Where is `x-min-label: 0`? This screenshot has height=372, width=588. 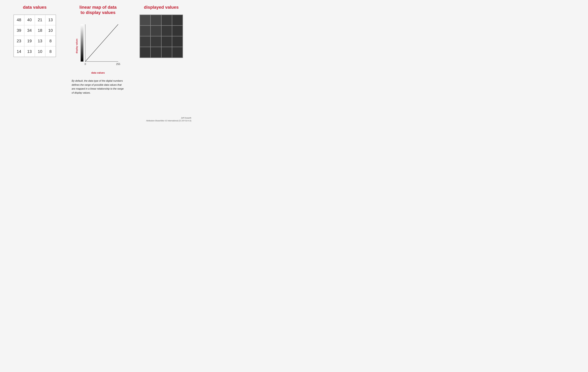
x-min-label: 0 is located at coordinates (85, 64).